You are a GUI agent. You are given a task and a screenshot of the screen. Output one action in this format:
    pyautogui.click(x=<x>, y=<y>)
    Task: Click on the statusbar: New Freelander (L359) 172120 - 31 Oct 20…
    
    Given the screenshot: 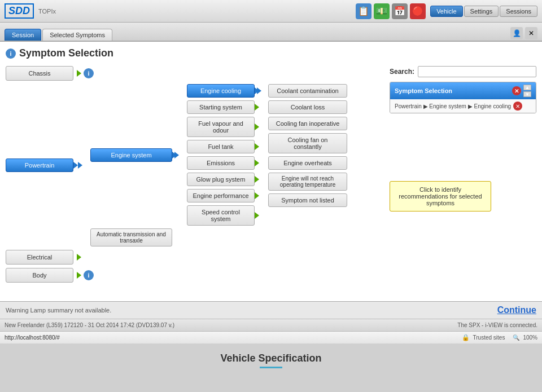 What is the action you would take?
    pyautogui.click(x=271, y=325)
    